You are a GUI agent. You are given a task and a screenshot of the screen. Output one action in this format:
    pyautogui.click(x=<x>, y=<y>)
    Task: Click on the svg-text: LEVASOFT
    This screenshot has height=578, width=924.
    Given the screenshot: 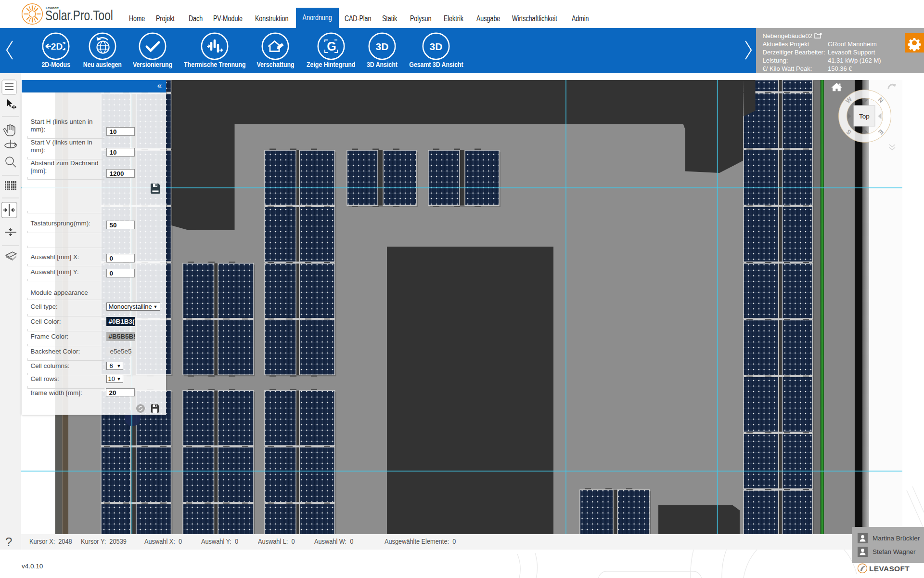 What is the action you would take?
    pyautogui.click(x=889, y=568)
    